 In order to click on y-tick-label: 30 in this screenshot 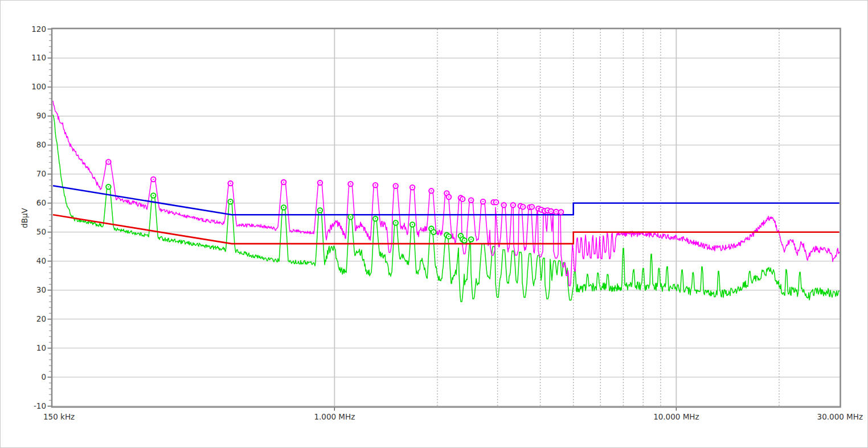, I will do `click(41, 290)`.